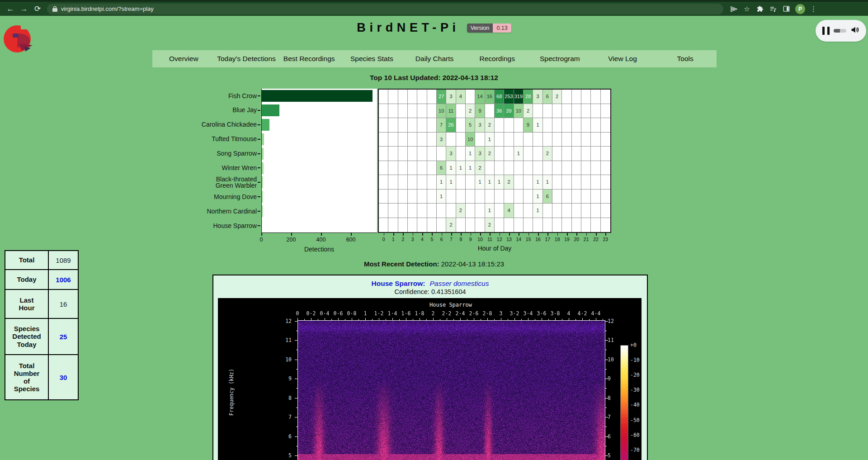  I want to click on heatmap-cell: 7, so click(441, 125).